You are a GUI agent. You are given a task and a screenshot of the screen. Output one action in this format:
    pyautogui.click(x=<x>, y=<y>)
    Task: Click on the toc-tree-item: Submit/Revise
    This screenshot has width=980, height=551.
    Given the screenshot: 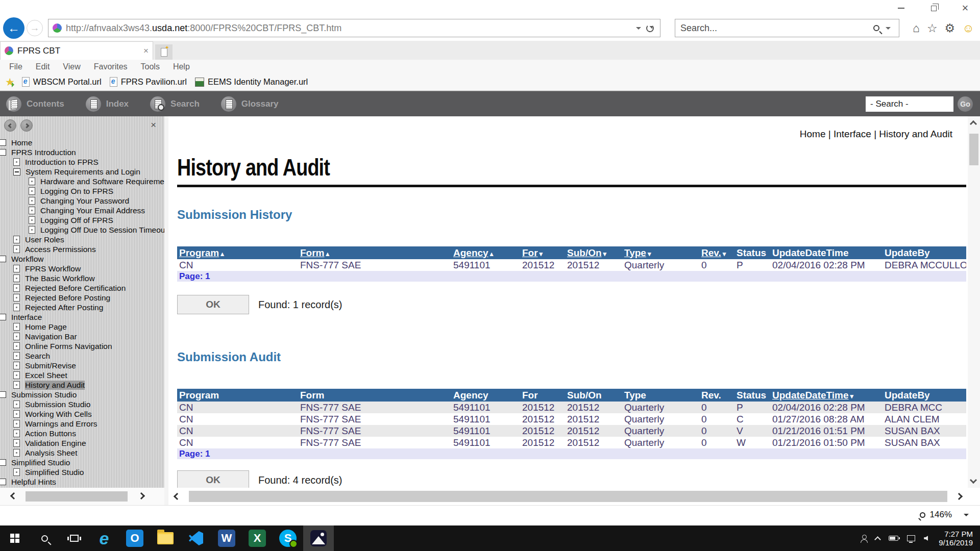 What is the action you would take?
    pyautogui.click(x=82, y=365)
    